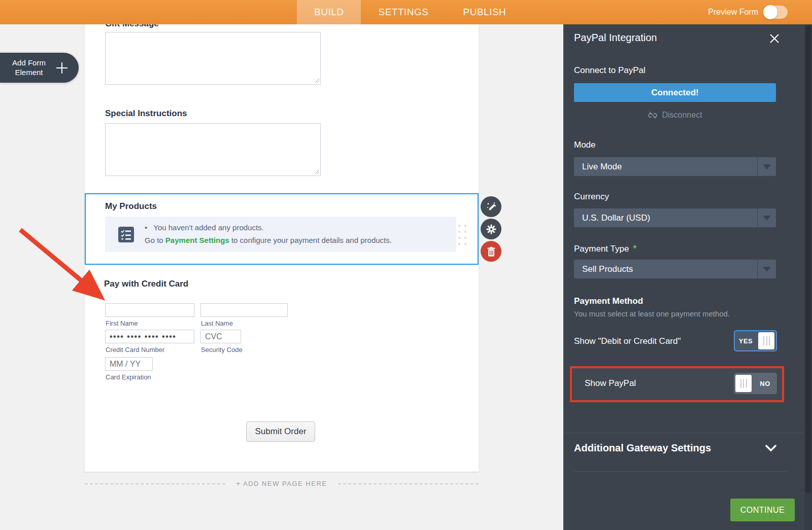 This screenshot has height=530, width=812. What do you see at coordinates (281, 432) in the screenshot?
I see `submit-order-button: Submit Order` at bounding box center [281, 432].